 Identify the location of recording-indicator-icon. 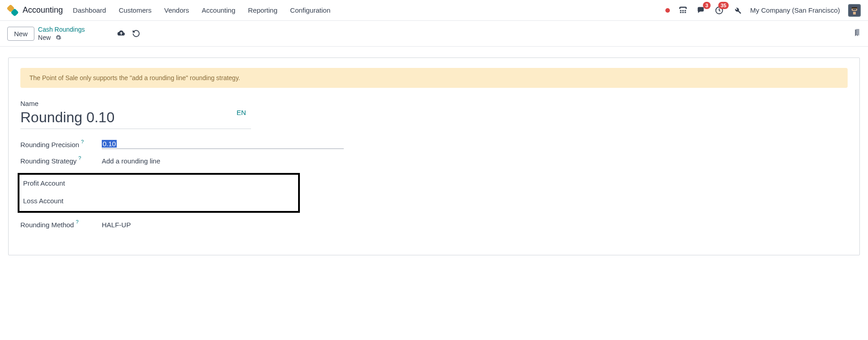
(668, 10).